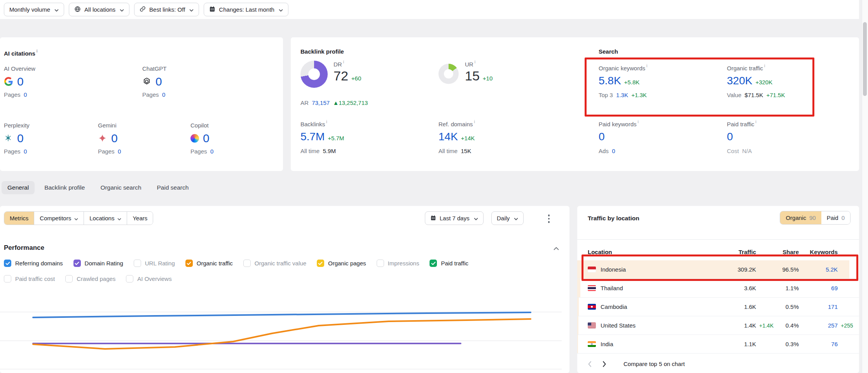 The image size is (868, 373). Describe the element at coordinates (718, 270) in the screenshot. I see `table-row-indonesia: Indonesia 309.2K 96.5% 5.2K` at that location.